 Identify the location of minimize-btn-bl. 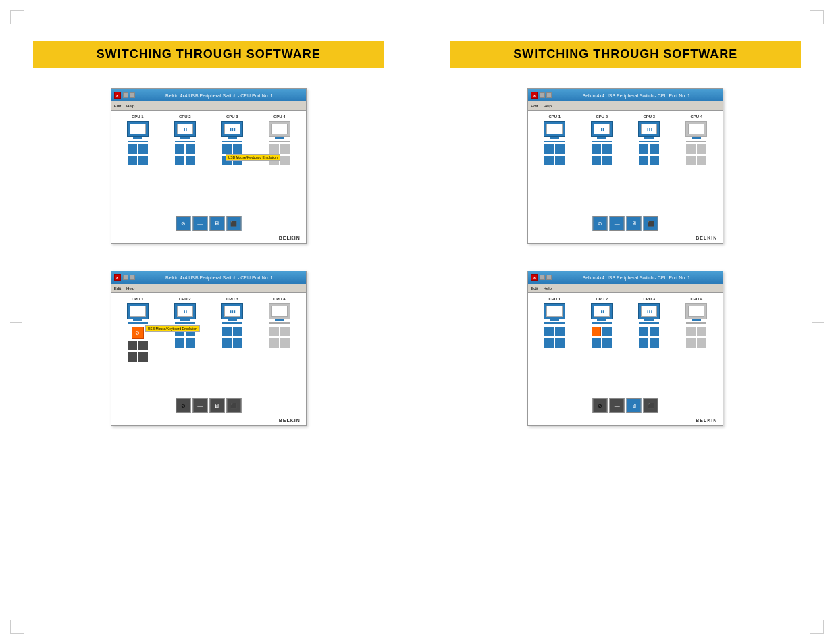
(126, 277).